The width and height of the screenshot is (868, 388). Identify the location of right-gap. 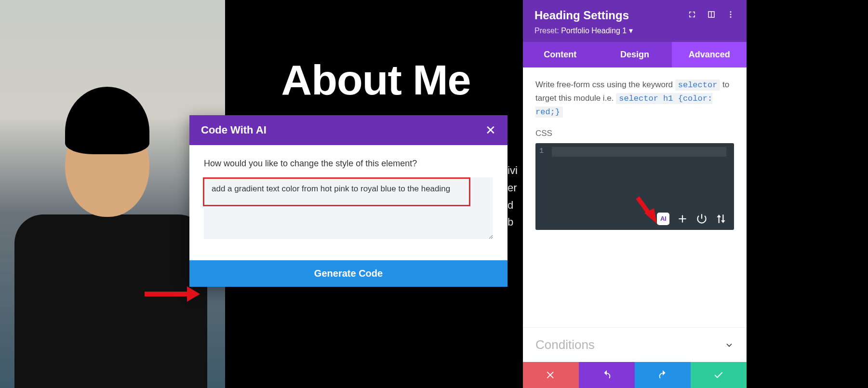
(807, 194).